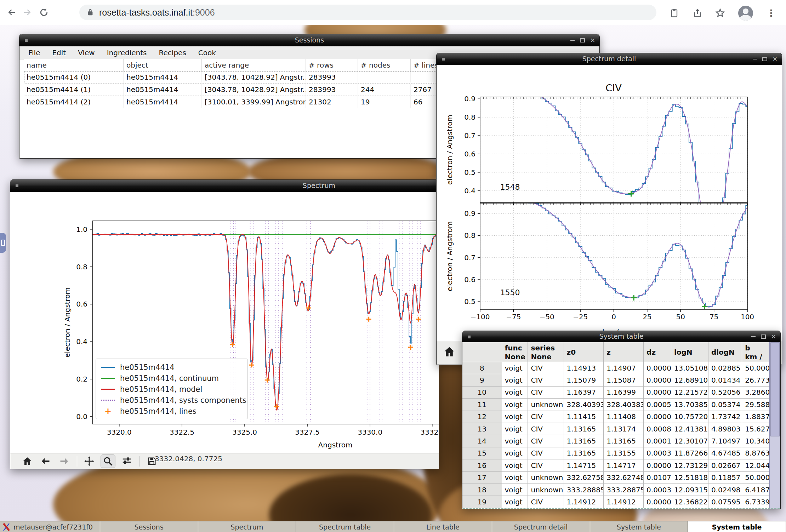  What do you see at coordinates (74, 65) in the screenshot?
I see `column-header: name` at bounding box center [74, 65].